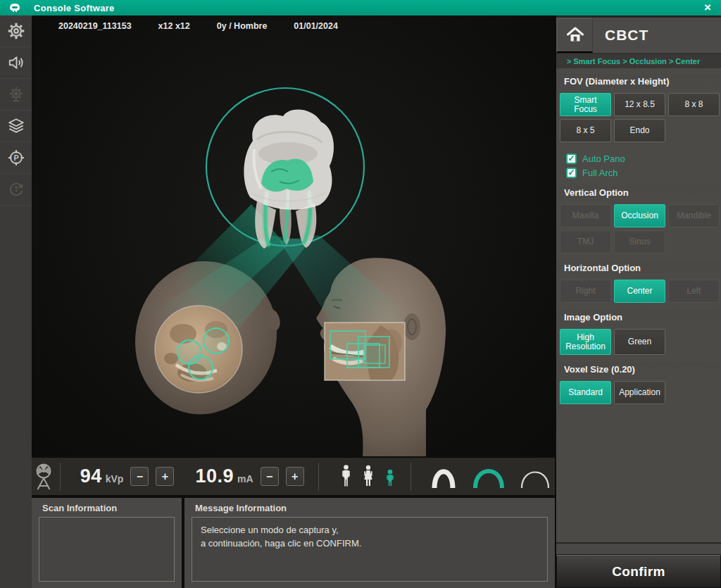 The height and width of the screenshot is (588, 721). What do you see at coordinates (214, 476) in the screenshot?
I see `ma-value: 10.9` at bounding box center [214, 476].